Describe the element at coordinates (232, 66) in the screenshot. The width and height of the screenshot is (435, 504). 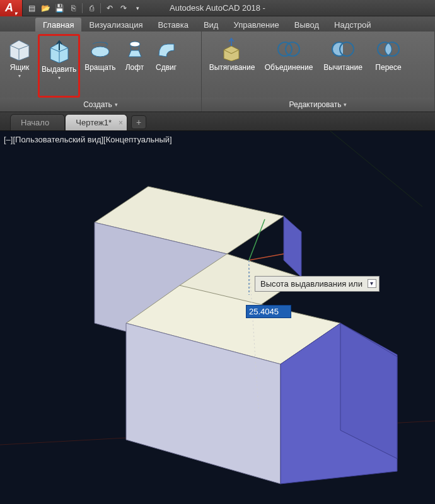
I see `tool-presspull: Вытягивание` at that location.